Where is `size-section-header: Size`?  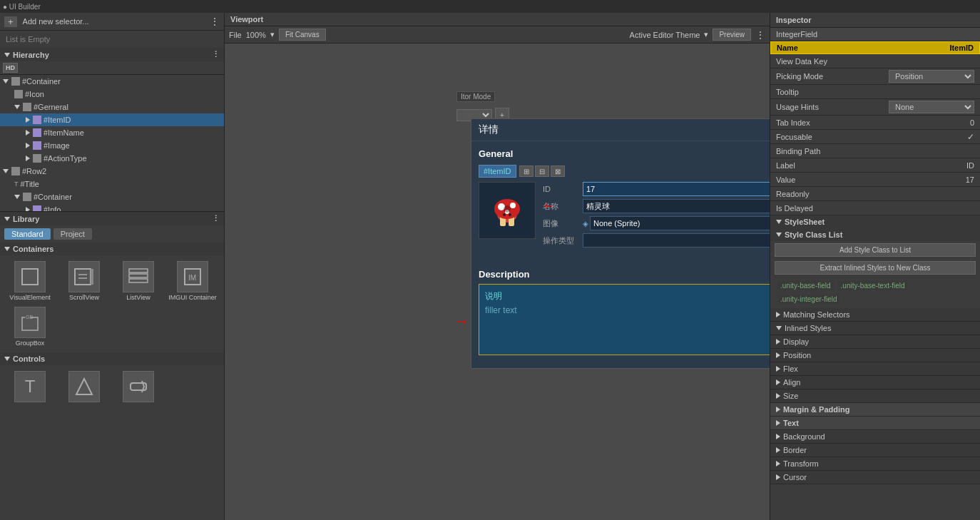 size-section-header: Size is located at coordinates (875, 397).